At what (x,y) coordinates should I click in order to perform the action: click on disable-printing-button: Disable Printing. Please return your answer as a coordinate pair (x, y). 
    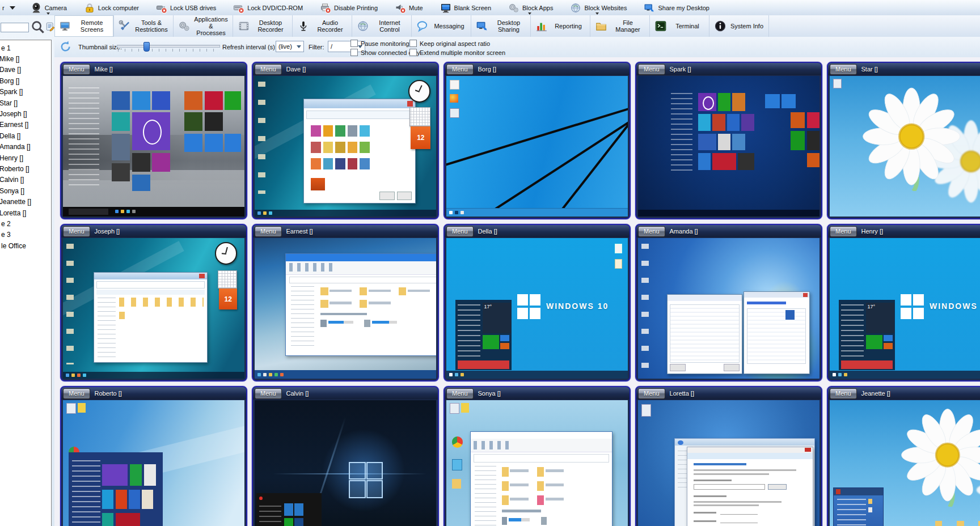
    Looking at the image, I should click on (349, 8).